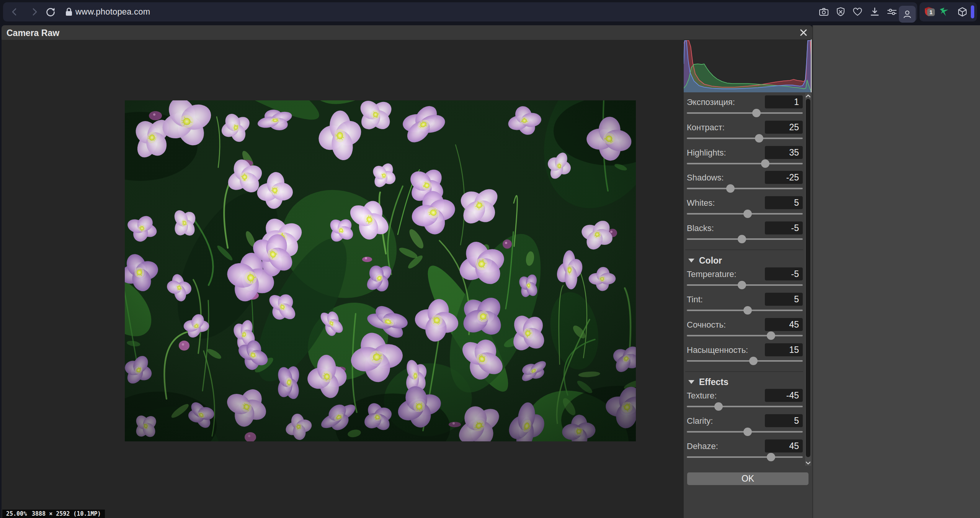  What do you see at coordinates (875, 12) in the screenshot?
I see `downloads-icon` at bounding box center [875, 12].